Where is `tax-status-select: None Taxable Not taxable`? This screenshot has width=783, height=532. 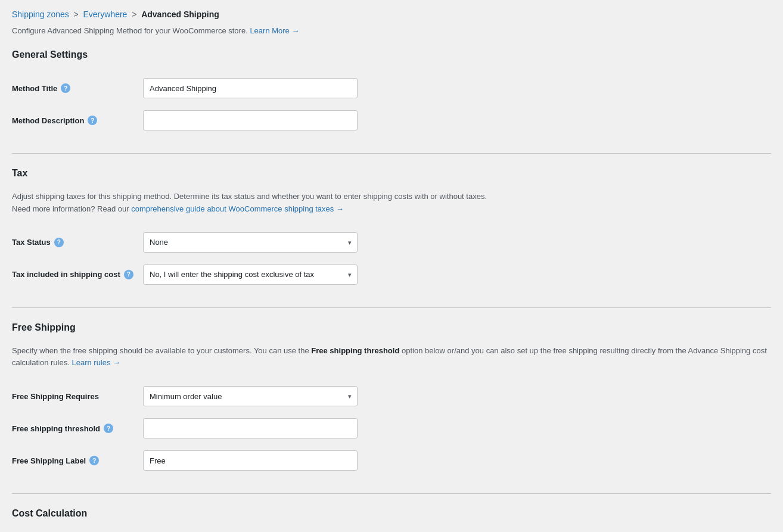 tax-status-select: None Taxable Not taxable is located at coordinates (250, 242).